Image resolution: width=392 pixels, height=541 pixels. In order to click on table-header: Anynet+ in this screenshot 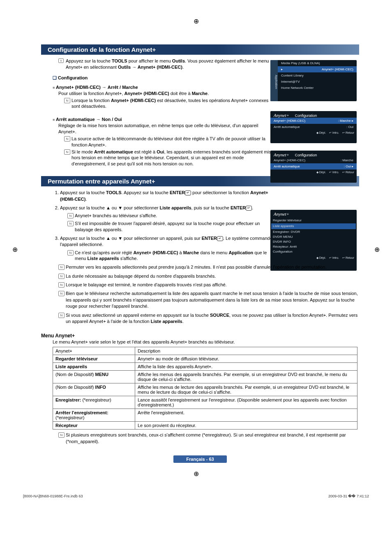, I will do `click(94, 351)`.